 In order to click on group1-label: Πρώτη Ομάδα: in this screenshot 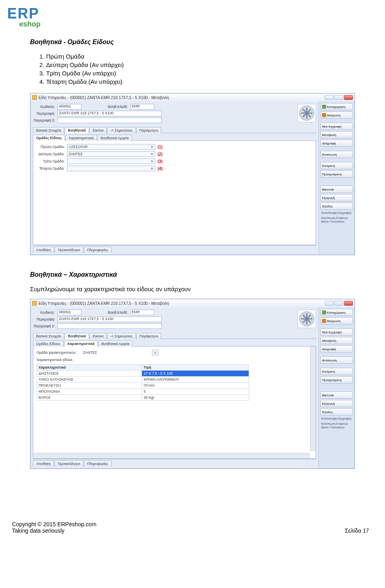, I will do `click(51, 147)`.